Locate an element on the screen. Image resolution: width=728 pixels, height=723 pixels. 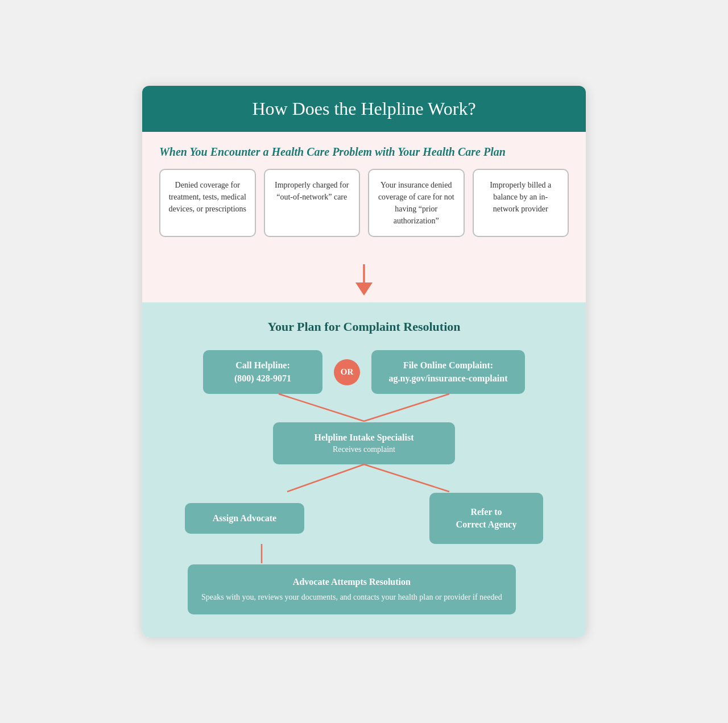
or-circle: OR is located at coordinates (347, 372).